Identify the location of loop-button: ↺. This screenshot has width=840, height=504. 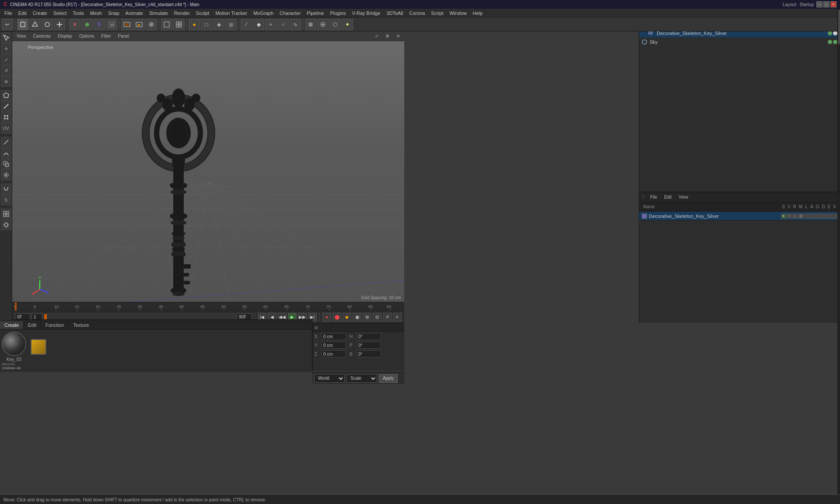
(387, 317).